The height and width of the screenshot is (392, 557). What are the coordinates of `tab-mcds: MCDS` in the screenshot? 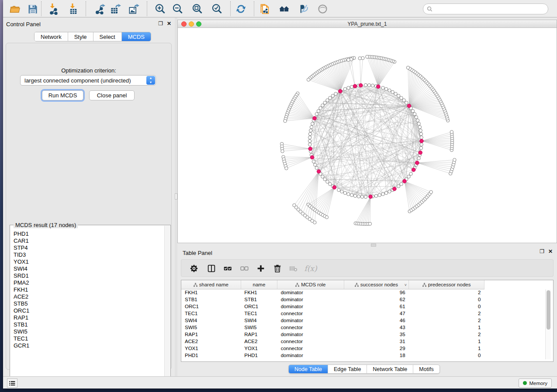 It's located at (136, 37).